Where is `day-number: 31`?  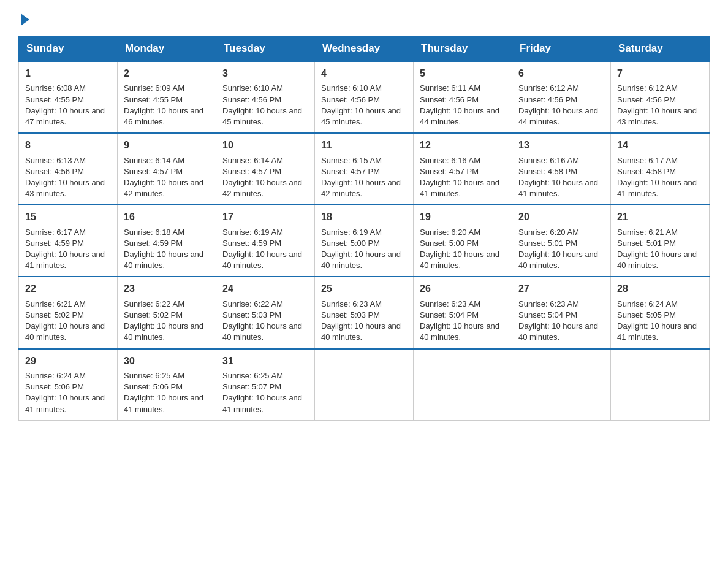
day-number: 31 is located at coordinates (265, 361).